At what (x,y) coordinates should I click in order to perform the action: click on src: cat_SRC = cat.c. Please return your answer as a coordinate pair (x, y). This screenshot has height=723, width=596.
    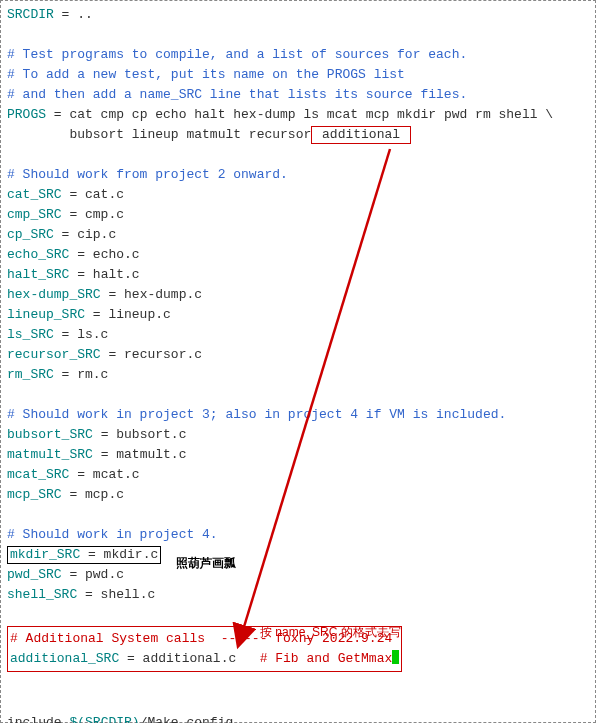
    Looking at the image, I should click on (298, 195).